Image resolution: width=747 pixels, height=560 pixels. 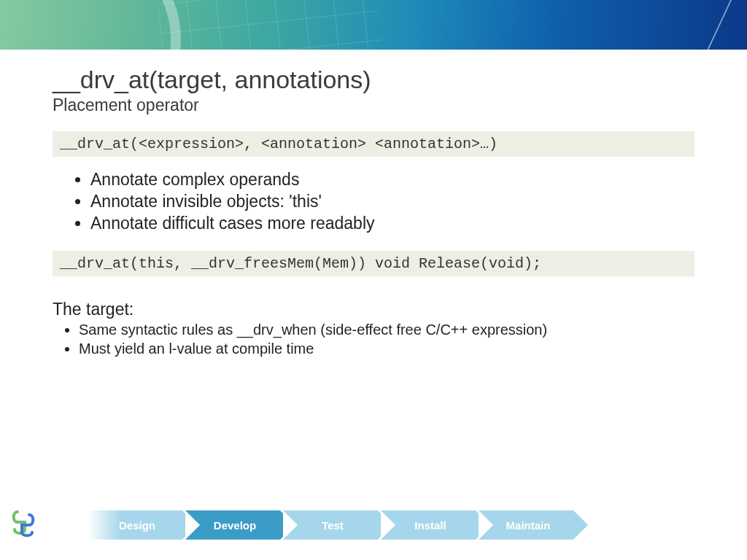 I want to click on step-develop: Develop, so click(x=233, y=525).